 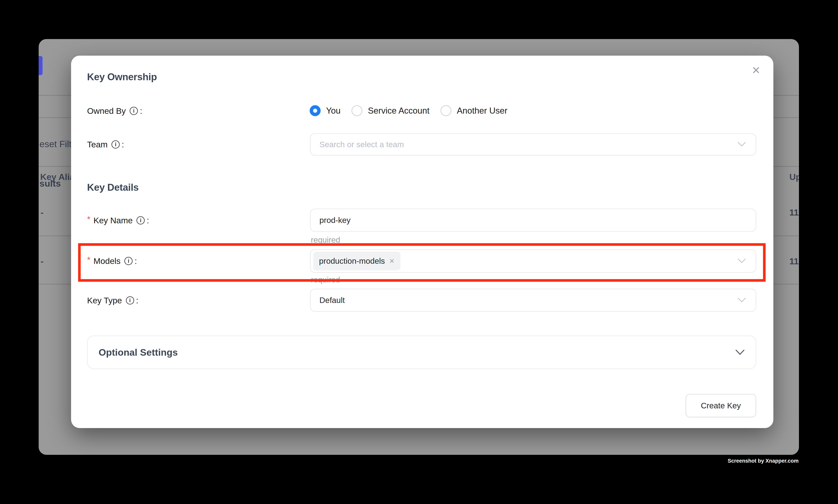 I want to click on clipped-indigo-button-fragment, so click(x=41, y=66).